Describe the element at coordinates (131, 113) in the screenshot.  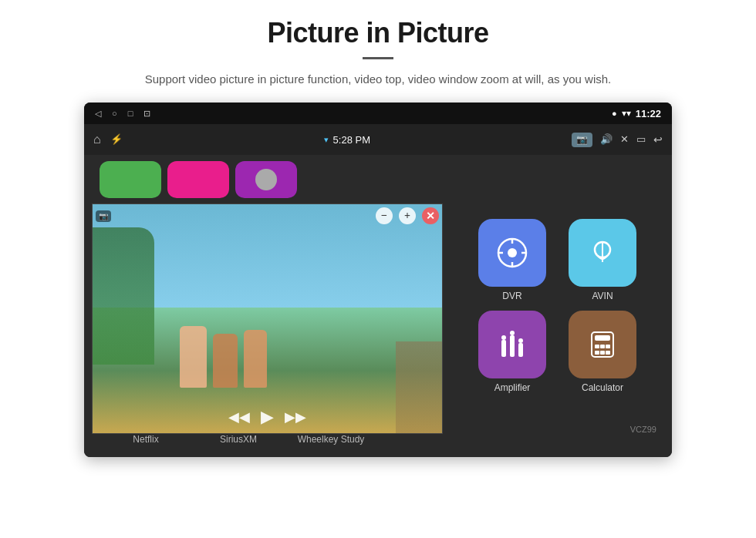
I see `nav-square-icon: □` at that location.